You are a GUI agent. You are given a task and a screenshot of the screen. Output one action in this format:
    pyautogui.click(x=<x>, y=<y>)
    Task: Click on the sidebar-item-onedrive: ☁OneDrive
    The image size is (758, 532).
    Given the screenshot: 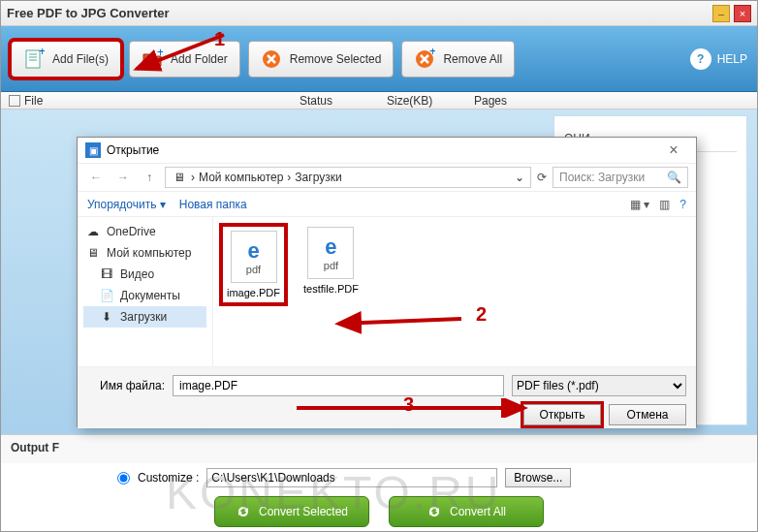 What is the action you would take?
    pyautogui.click(x=145, y=232)
    